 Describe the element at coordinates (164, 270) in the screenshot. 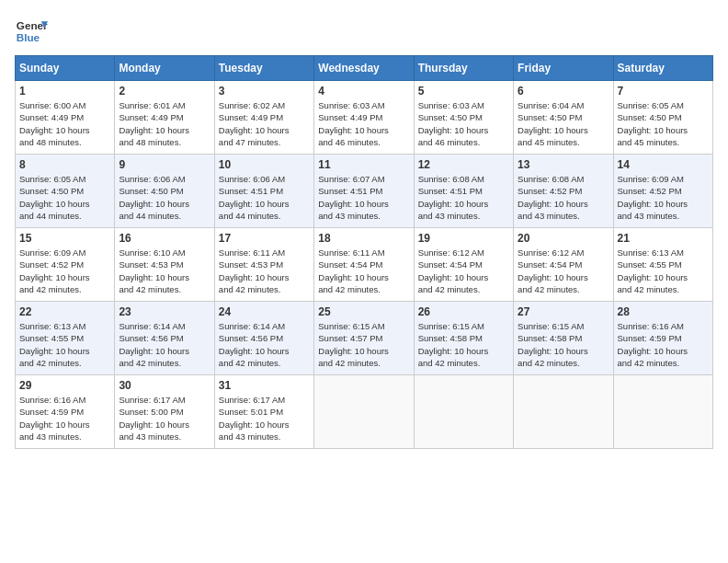

I see `day-info: Sunrise: 6:10 AM Sunset: 4:53 PM Dayligh…` at that location.